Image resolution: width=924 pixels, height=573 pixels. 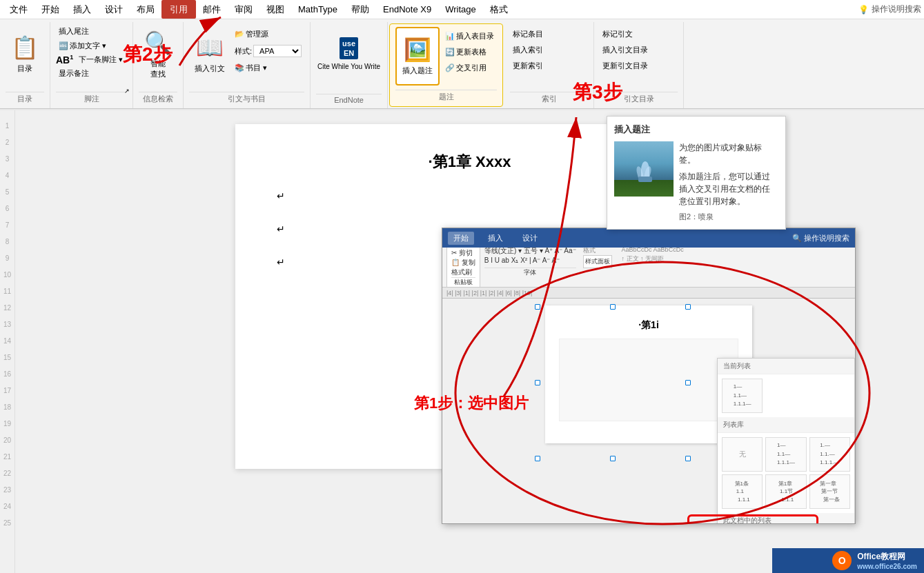 I want to click on menu-file: 文件, so click(x=19, y=10).